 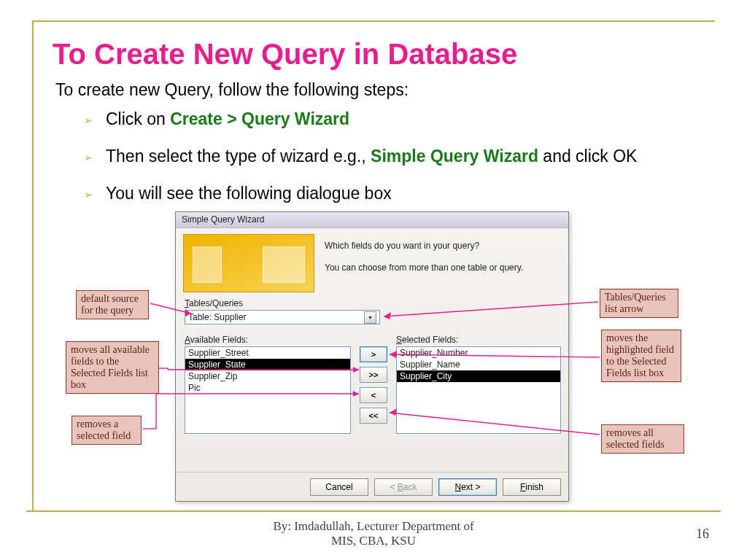 I want to click on slide-footer: By: Imdadullah, Lecturer Department of M…, so click(x=374, y=534).